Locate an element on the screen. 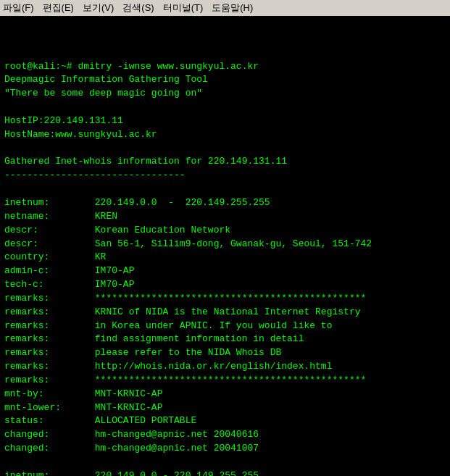  output-line: changed: hm-changed@apnic.net 20040616 is located at coordinates (225, 435).